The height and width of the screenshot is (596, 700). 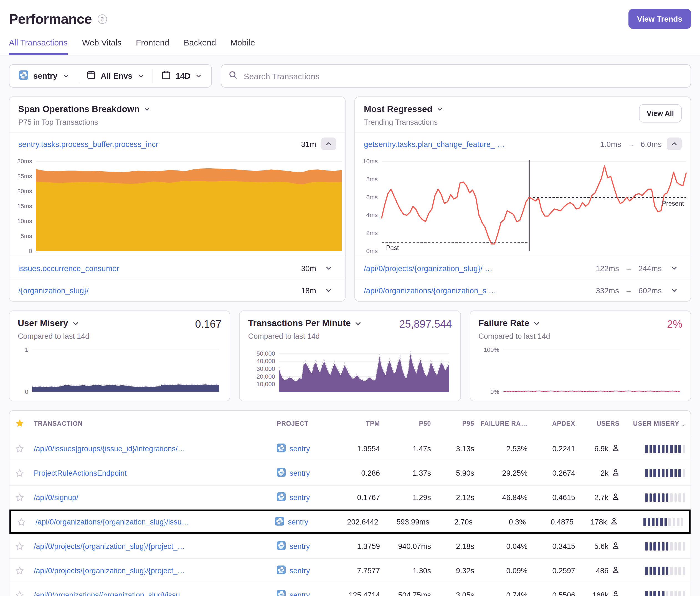 I want to click on search-input, so click(x=463, y=76).